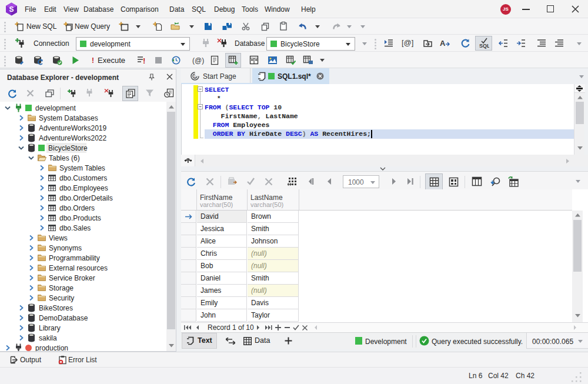  What do you see at coordinates (443, 44) in the screenshot?
I see `svg-text: A` at bounding box center [443, 44].